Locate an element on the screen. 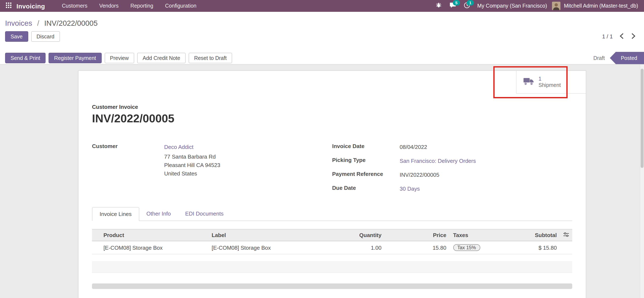 The width and height of the screenshot is (644, 298). shipment-count: 1 is located at coordinates (550, 79).